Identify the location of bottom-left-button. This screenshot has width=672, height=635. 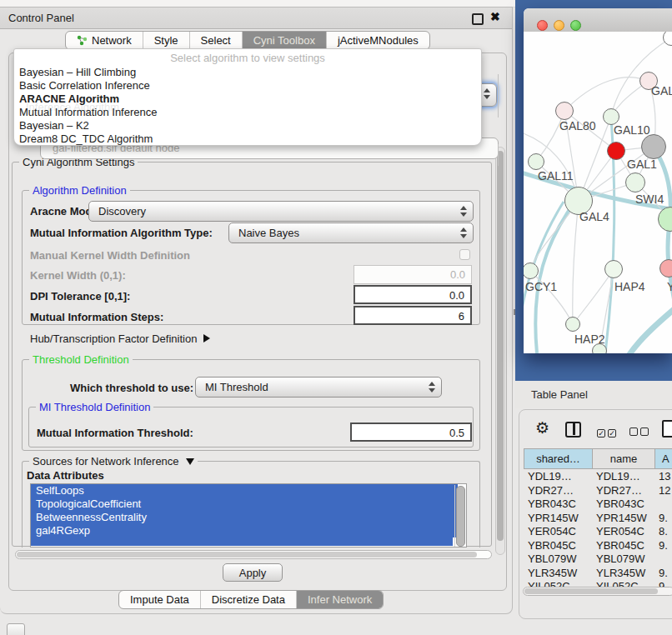
(16, 629).